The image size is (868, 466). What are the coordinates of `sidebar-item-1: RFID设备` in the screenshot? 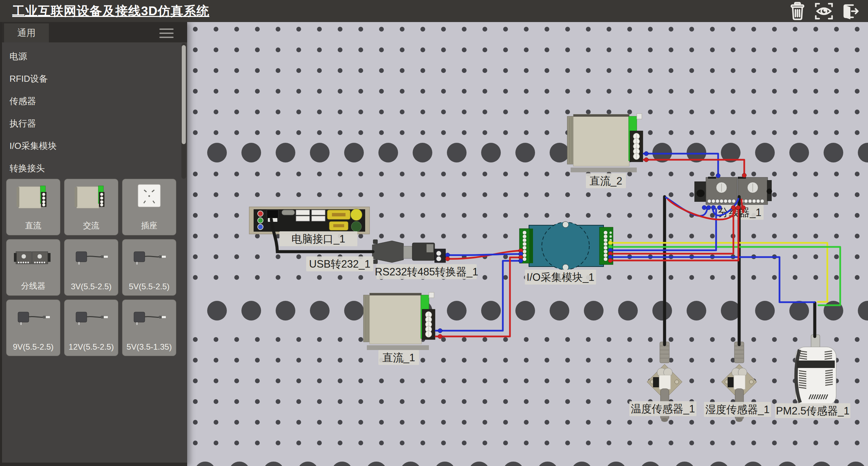 It's located at (90, 79).